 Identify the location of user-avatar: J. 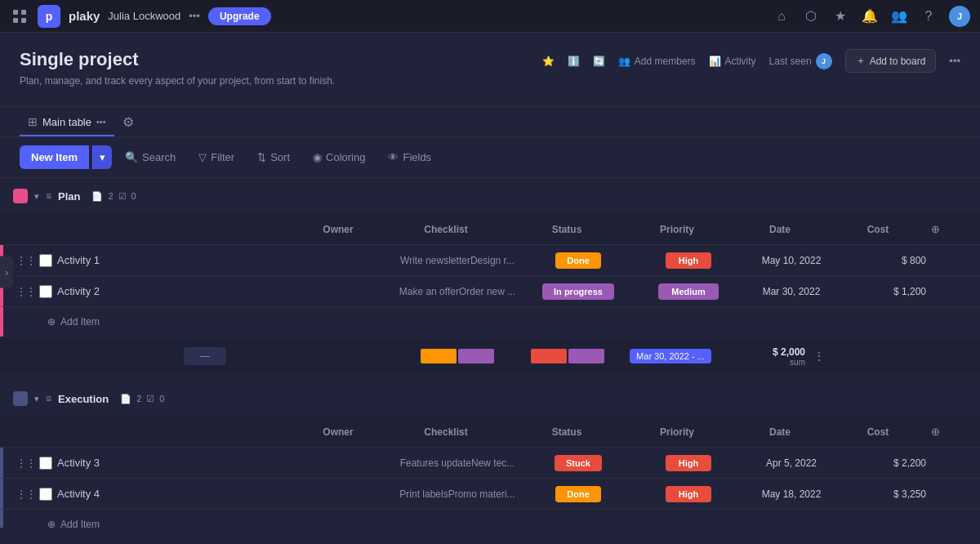
(960, 16).